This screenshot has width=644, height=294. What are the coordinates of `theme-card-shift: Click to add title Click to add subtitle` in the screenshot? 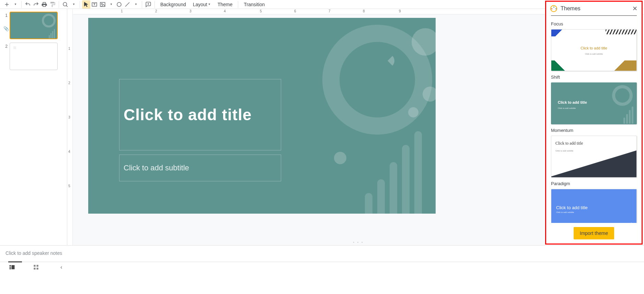 It's located at (594, 103).